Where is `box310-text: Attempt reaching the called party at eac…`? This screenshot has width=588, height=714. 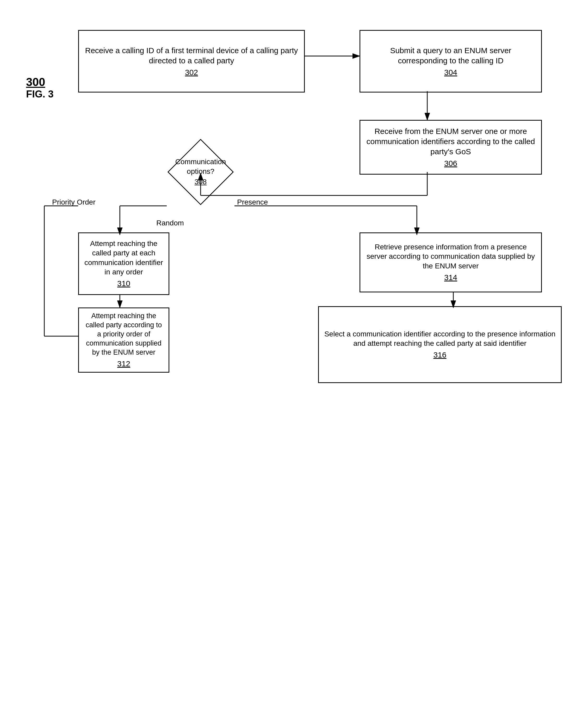 box310-text: Attempt reaching the called party at eac… is located at coordinates (124, 258).